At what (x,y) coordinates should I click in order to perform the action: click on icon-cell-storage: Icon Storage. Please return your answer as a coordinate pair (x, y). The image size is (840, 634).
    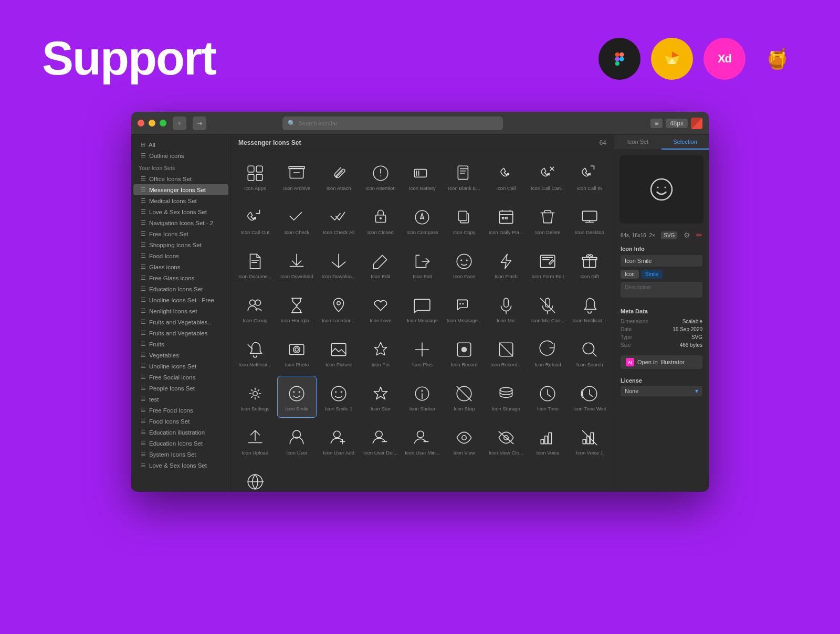
    Looking at the image, I should click on (506, 397).